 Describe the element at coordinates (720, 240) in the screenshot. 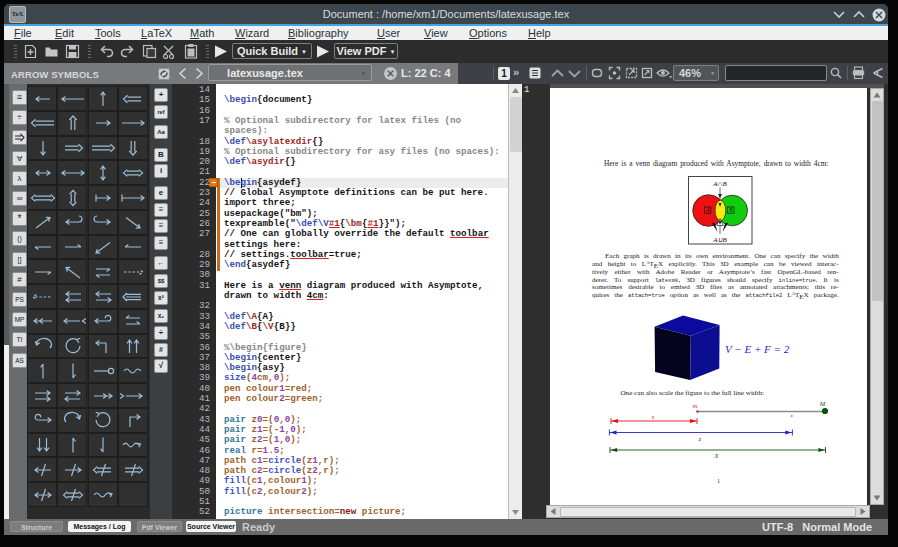

I see `svg-text: A∪B` at that location.